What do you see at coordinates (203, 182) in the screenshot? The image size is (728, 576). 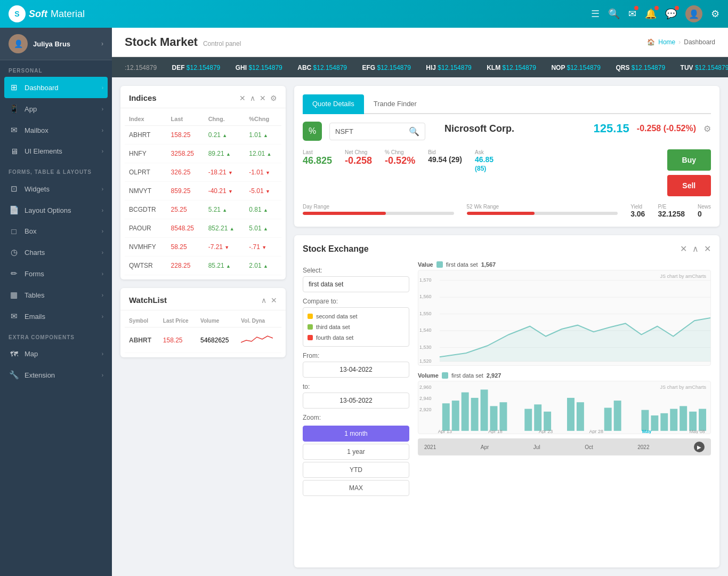 I see `indices-card: Indices ✕ ∧ ✕ ⚙ Index` at bounding box center [203, 182].